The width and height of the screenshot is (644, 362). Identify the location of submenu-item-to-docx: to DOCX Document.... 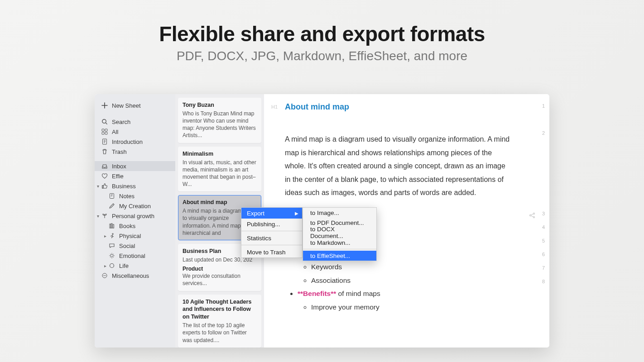
(340, 233).